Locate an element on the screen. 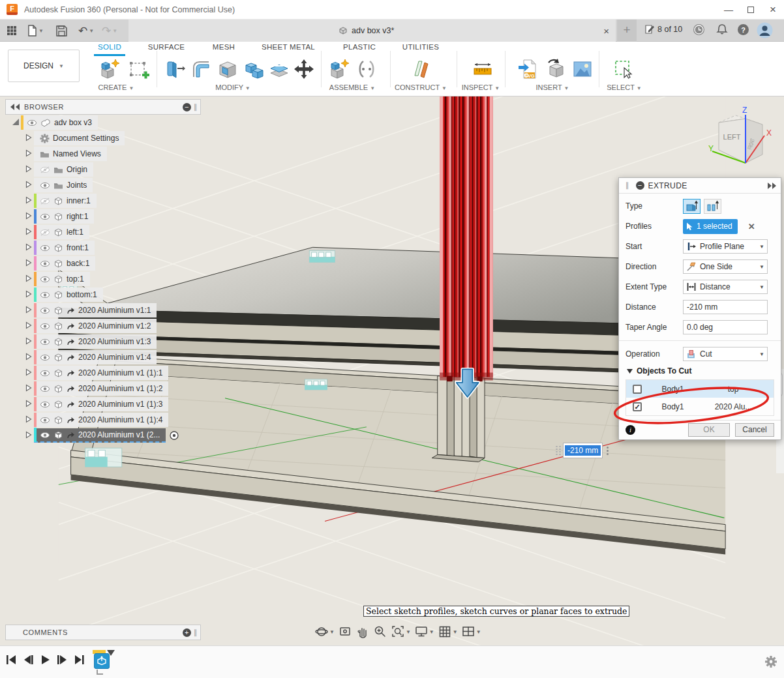  collapse-panel-icon is located at coordinates (15, 107).